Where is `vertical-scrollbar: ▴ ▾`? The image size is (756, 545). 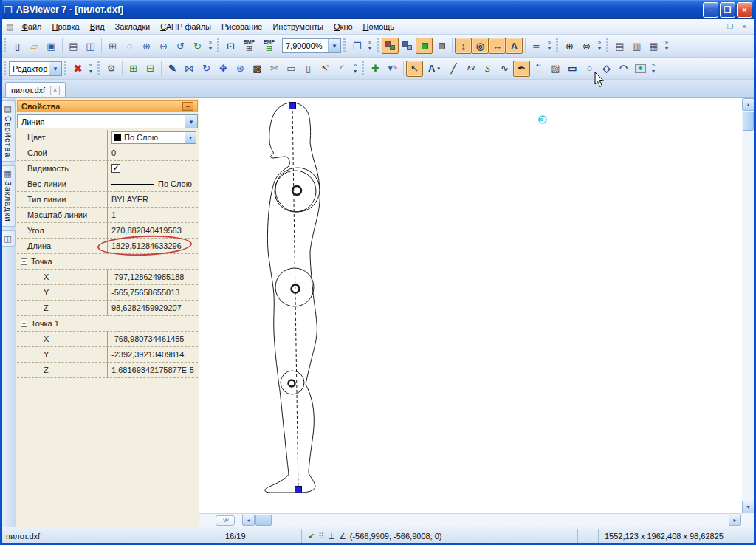 vertical-scrollbar: ▴ ▾ is located at coordinates (749, 312).